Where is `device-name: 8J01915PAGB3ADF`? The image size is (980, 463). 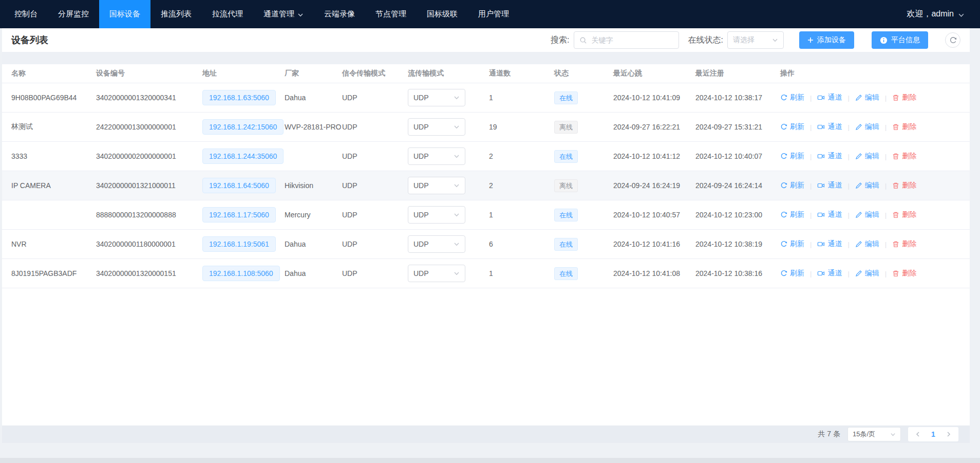 device-name: 8J01915PAGB3ADF is located at coordinates (53, 273).